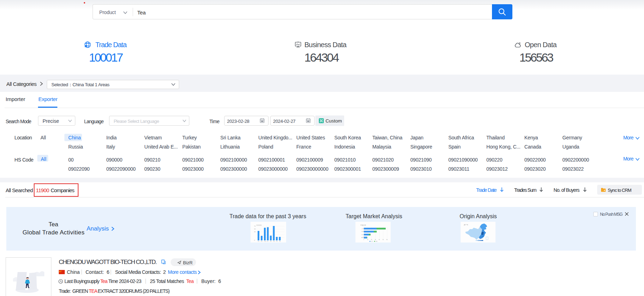 The width and height of the screenshot is (644, 296). I want to click on svg-text: 韩国, so click(362, 238).